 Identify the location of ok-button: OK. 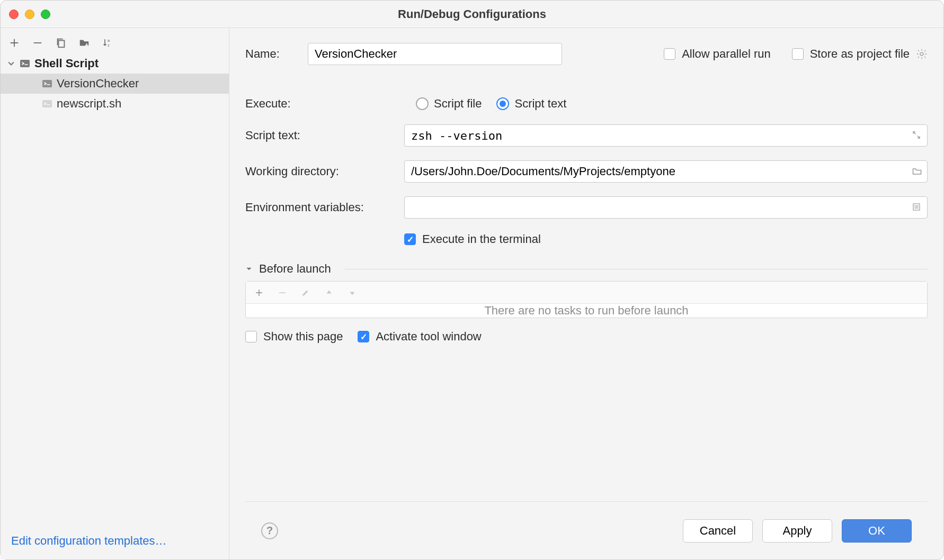
(877, 531).